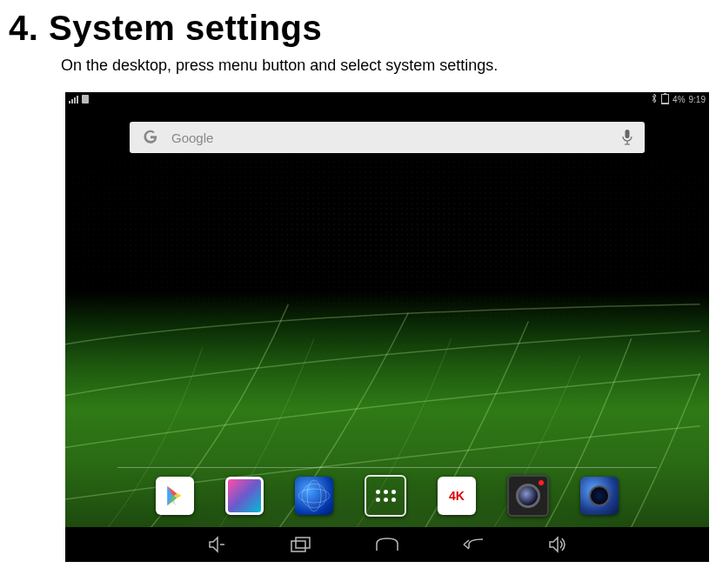 Image resolution: width=716 pixels, height=588 pixels. Describe the element at coordinates (385, 66) in the screenshot. I see `instruction-text: On the desktop, press menu button and se…` at that location.